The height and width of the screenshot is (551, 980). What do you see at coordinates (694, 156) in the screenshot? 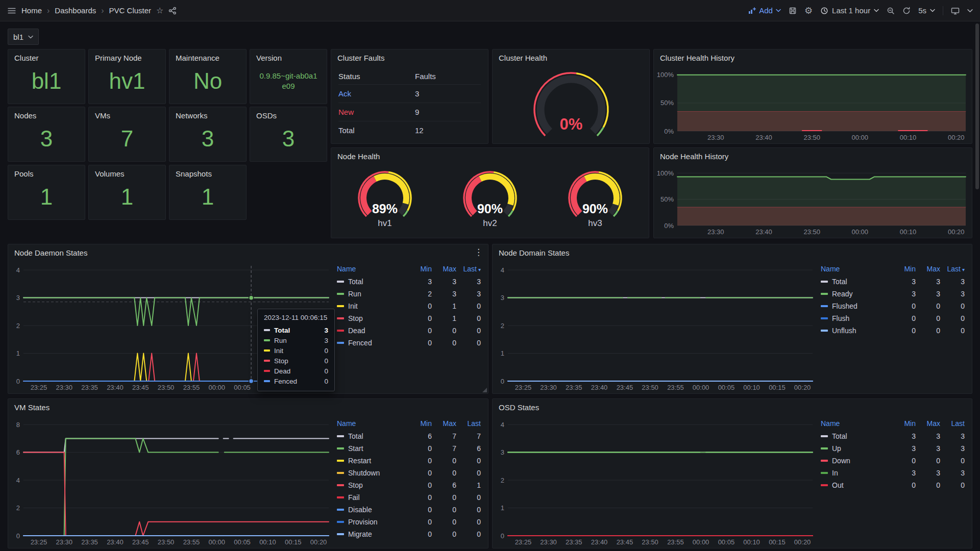
I see `panel-title: Node Health History` at bounding box center [694, 156].